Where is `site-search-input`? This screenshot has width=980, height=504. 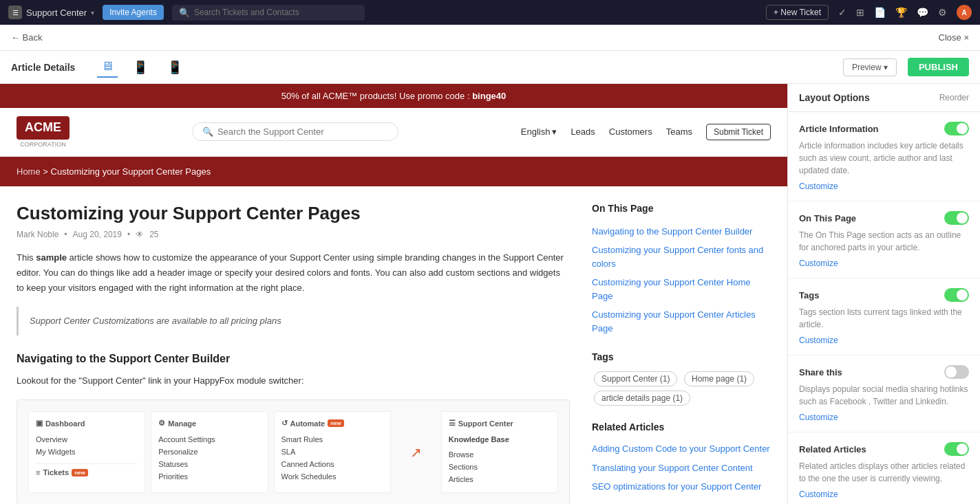 site-search-input is located at coordinates (303, 132).